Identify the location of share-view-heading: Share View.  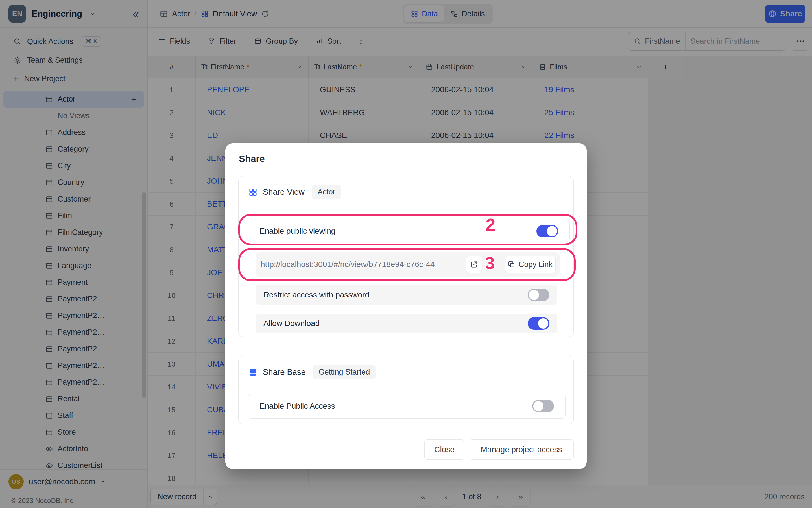
(284, 192).